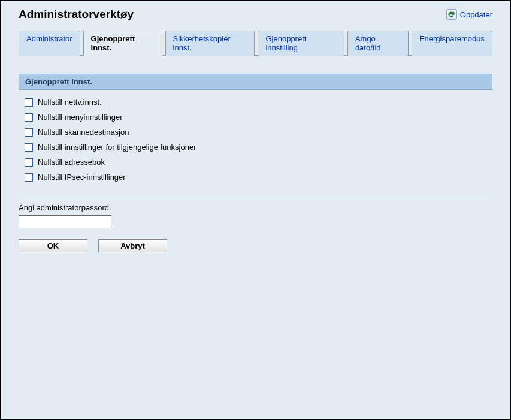 This screenshot has height=420, width=511. What do you see at coordinates (255, 132) in the screenshot?
I see `checkbox-item-skanne: Nullstill skannedestinasjon` at bounding box center [255, 132].